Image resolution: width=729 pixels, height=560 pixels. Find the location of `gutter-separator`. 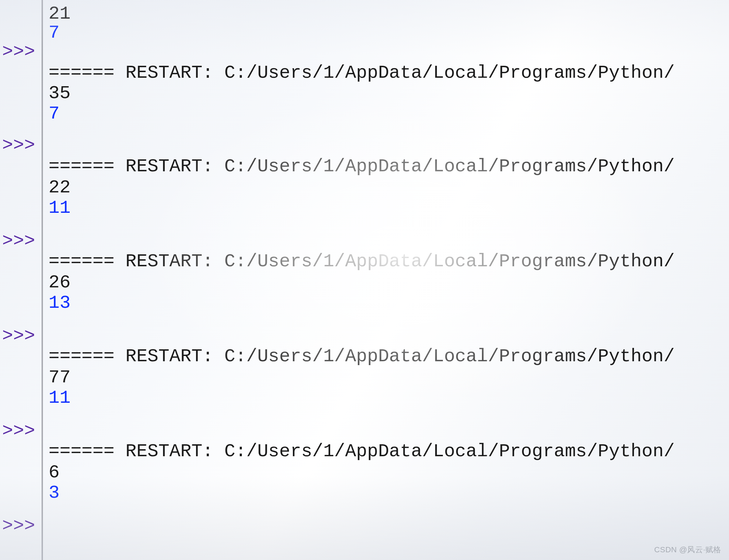

gutter-separator is located at coordinates (42, 280).